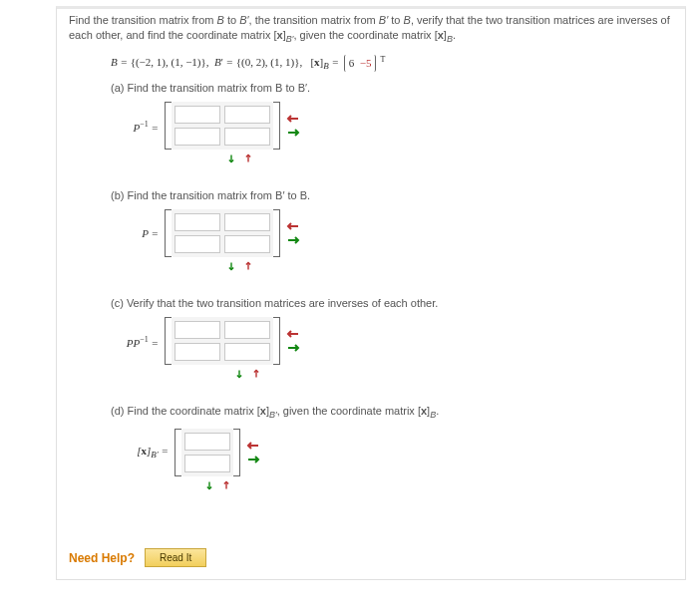 The height and width of the screenshot is (616, 698). Describe the element at coordinates (361, 64) in the screenshot. I see `xB-vector: 6 −5` at that location.